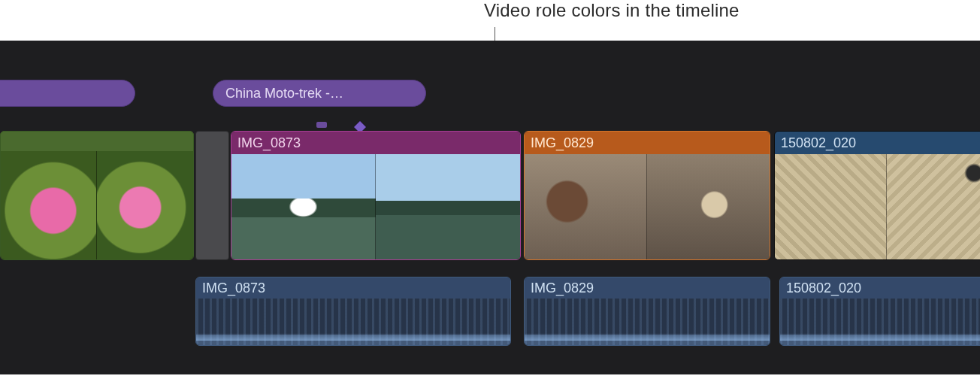 Image resolution: width=980 pixels, height=388 pixels. Describe the element at coordinates (353, 311) in the screenshot. I see `audio-clip: IMG_0873` at that location.